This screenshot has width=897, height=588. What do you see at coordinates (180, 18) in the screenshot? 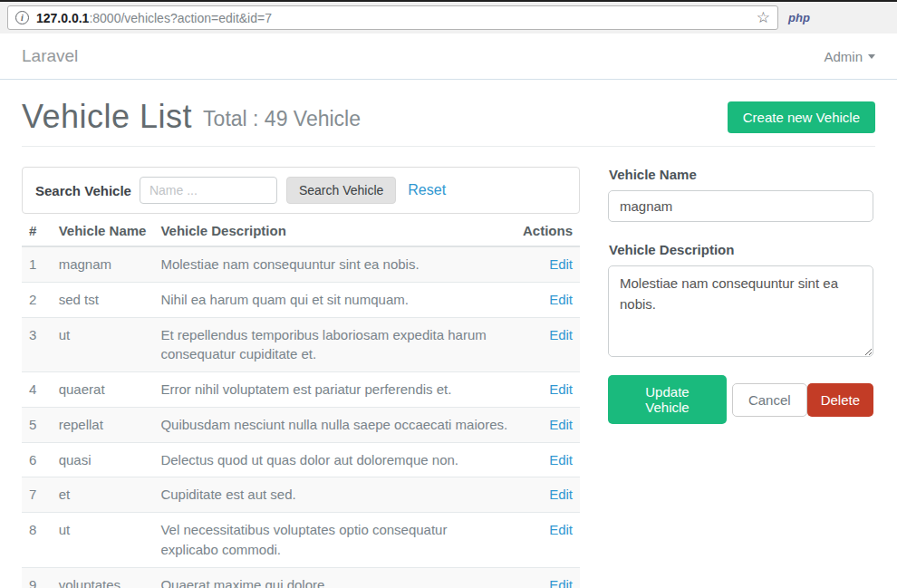
I see `url-path: :8000/vehicles?action=edit&id=7` at bounding box center [180, 18].